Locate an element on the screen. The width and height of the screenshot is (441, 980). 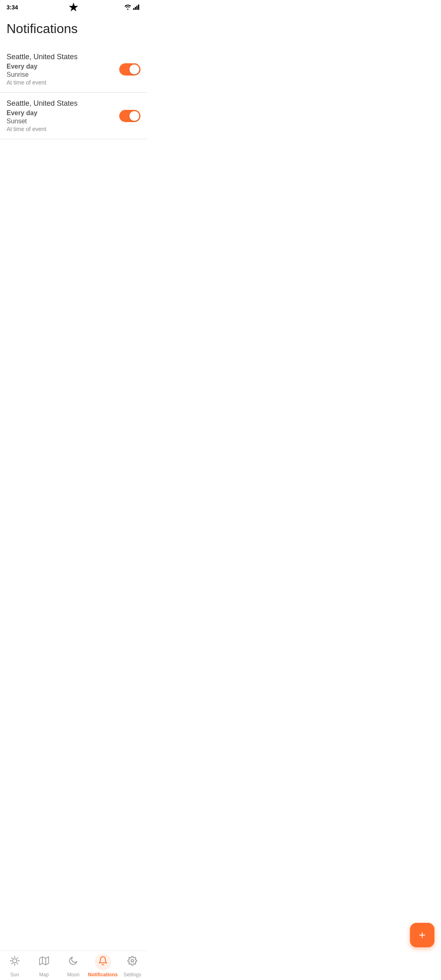
page-title: Notifications is located at coordinates (74, 30).